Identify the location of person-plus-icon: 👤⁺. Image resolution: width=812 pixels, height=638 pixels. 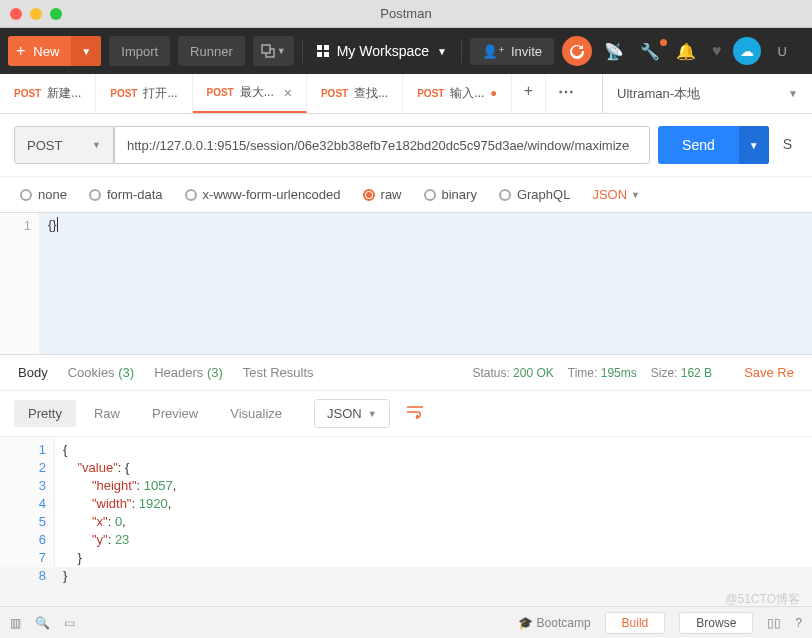
(494, 52).